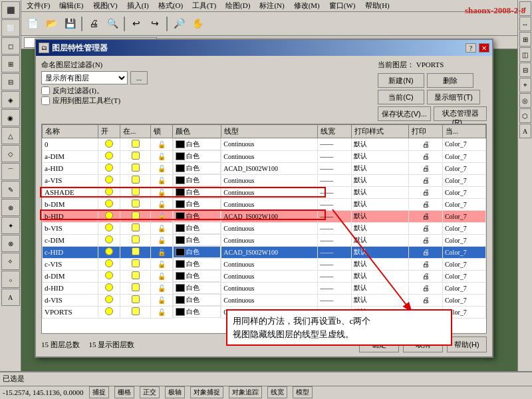 Image resolution: width=532 pixels, height=399 pixels. I want to click on right-btn-3: ⊞, so click(525, 39).